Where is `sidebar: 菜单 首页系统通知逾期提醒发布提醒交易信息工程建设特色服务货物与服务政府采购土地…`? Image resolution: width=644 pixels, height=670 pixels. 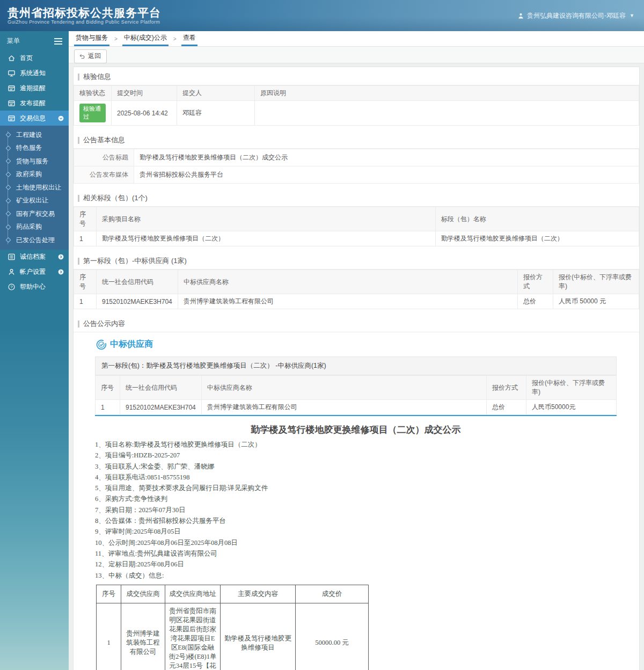
sidebar: 菜单 首页系统通知逾期提醒发布提醒交易信息工程建设特色服务货物与服务政府采购土地… is located at coordinates (34, 351).